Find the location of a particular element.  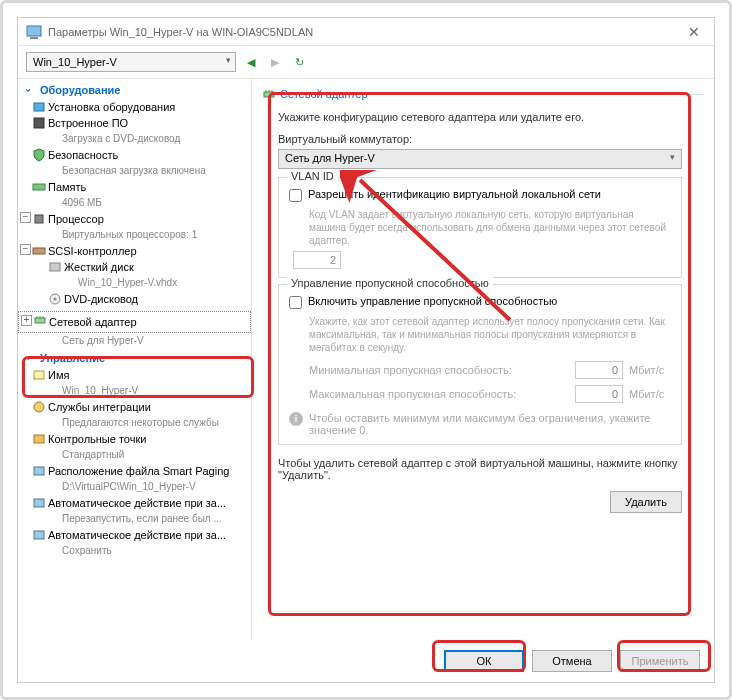

cpu-icon is located at coordinates (39, 219).